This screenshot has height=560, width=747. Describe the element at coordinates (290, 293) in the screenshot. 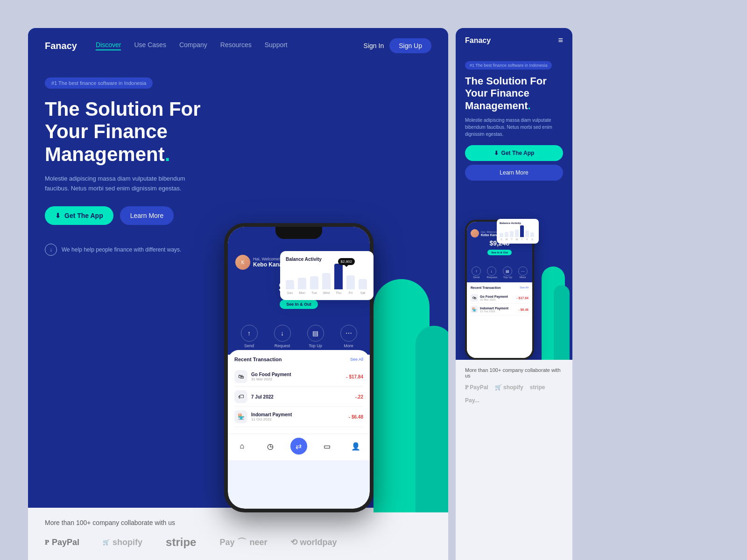

I see `bar-label-Sun: Sun` at that location.